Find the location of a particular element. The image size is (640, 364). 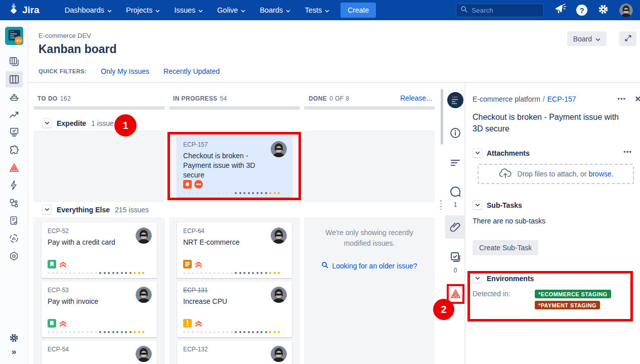

card-title: Pay with a credit card is located at coordinates (93, 243).